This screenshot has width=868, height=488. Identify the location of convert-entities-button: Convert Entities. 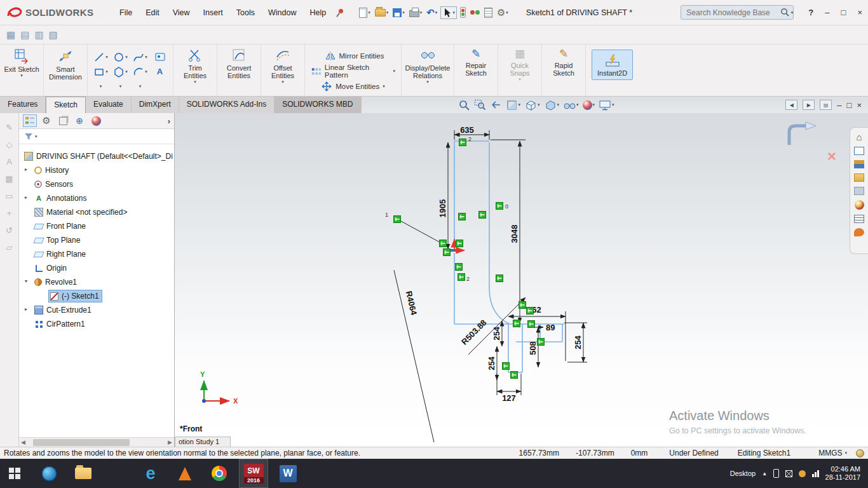
(239, 64).